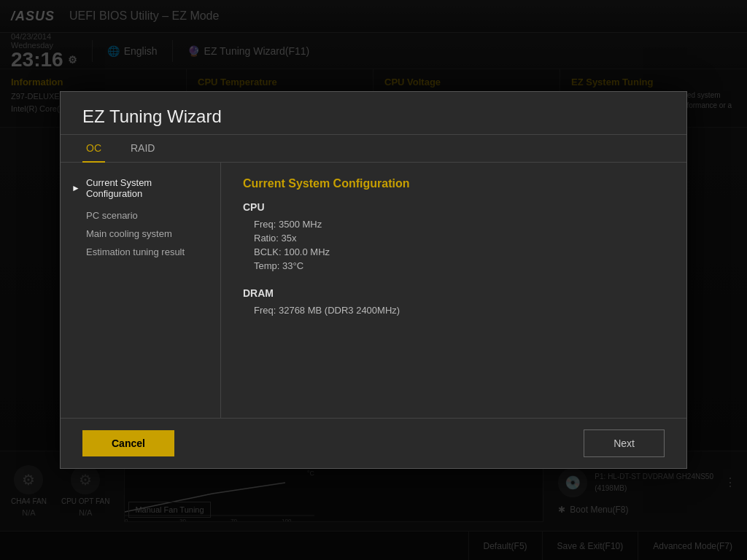 This screenshot has width=747, height=560. What do you see at coordinates (141, 290) in the screenshot?
I see `modal-sidebar: ► Current System Configuration PC scenar…` at bounding box center [141, 290].